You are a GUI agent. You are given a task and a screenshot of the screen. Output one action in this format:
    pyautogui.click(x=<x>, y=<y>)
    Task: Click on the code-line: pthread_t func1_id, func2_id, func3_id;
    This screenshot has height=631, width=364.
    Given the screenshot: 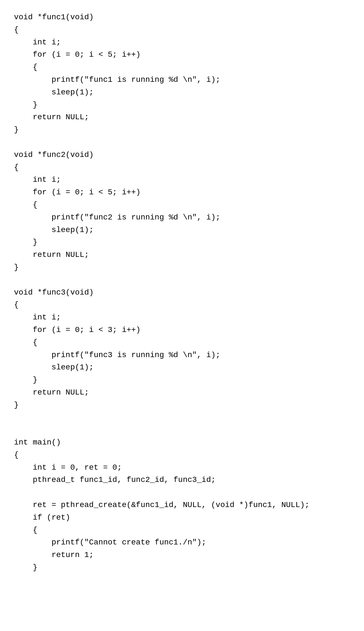 What is the action you would take?
    pyautogui.click(x=182, y=480)
    